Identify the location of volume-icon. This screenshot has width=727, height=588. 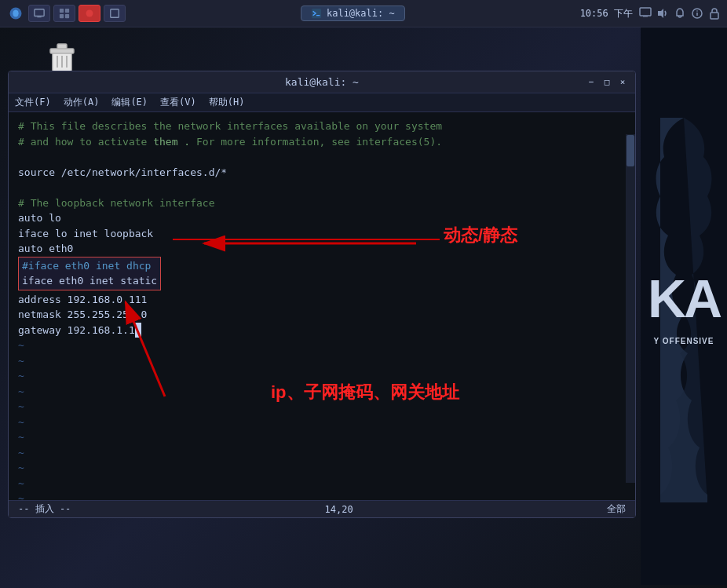
(663, 13).